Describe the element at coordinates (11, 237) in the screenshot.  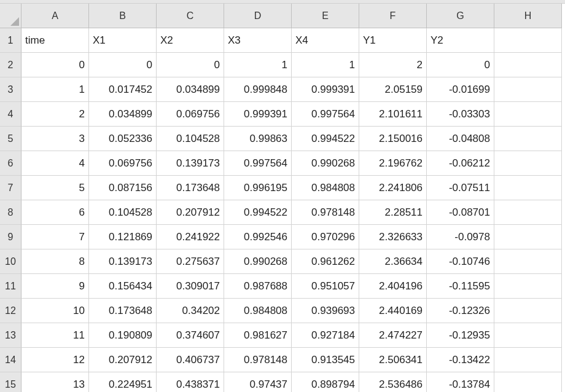
I see `row-header-9: 9` at that location.